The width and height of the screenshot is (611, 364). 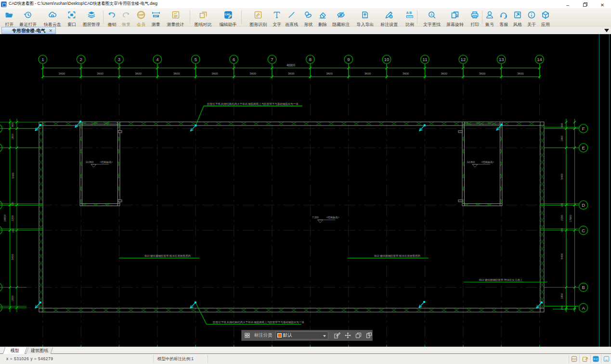 I want to click on svg-text: 13, so click(x=502, y=60).